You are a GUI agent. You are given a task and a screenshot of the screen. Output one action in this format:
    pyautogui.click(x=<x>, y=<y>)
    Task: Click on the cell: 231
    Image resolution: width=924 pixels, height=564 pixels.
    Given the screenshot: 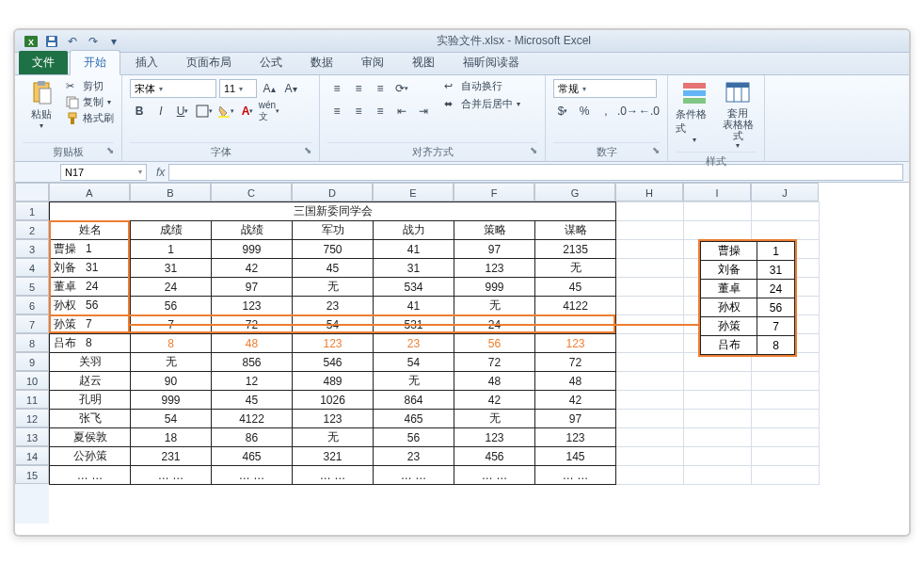 What is the action you would take?
    pyautogui.click(x=171, y=457)
    